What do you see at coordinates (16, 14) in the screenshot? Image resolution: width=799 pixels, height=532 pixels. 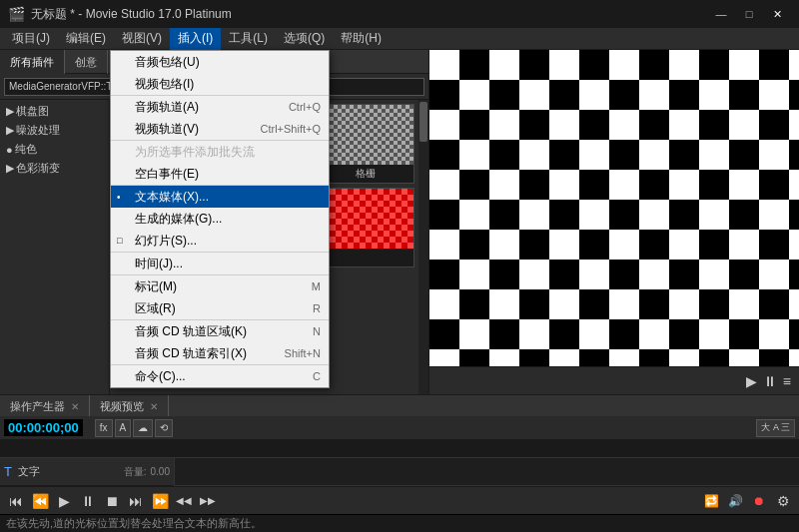 I see `app-icon: 🎬` at bounding box center [16, 14].